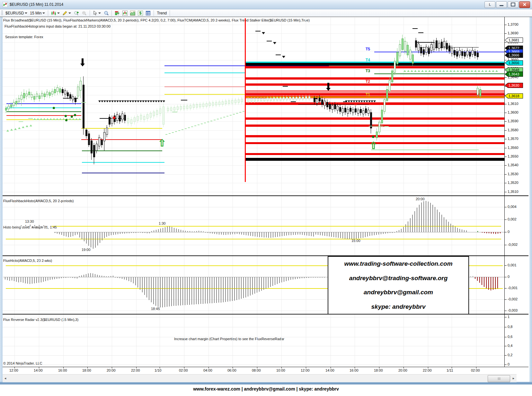  What do you see at coordinates (55, 13) in the screenshot?
I see `chart-style-dropdown` at bounding box center [55, 13].